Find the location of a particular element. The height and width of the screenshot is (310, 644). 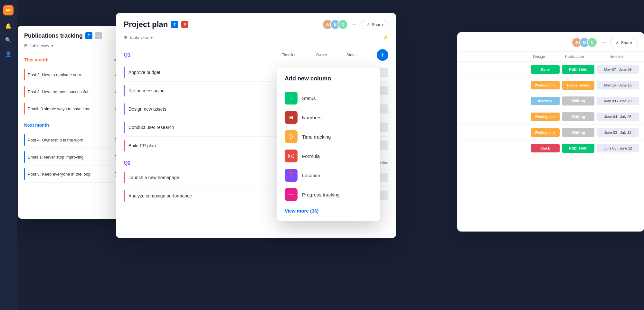

post-text: Email 1: Never stop improving is located at coordinates (70, 157).